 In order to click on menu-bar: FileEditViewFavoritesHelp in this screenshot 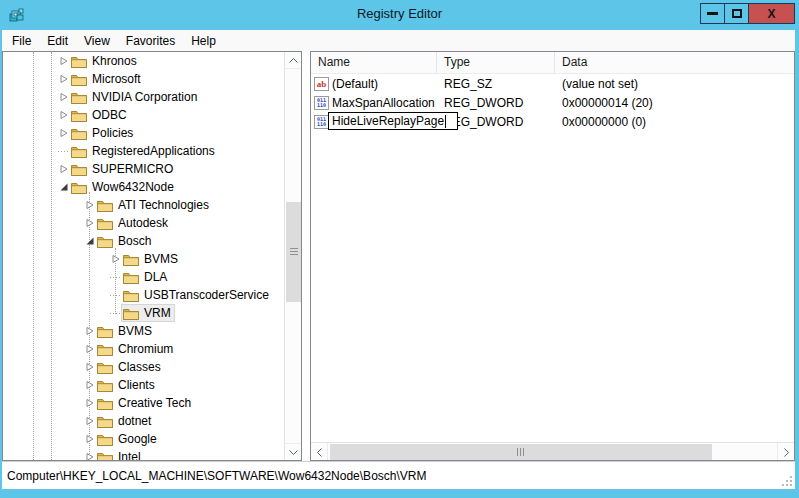, I will do `click(398, 40)`.